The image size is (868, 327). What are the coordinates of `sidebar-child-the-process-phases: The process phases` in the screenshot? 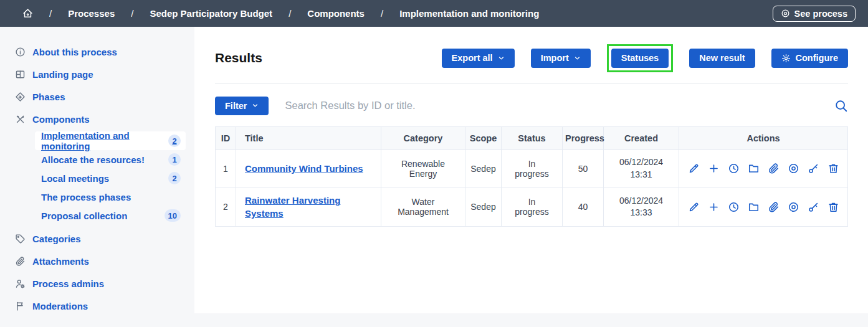 It's located at (110, 197).